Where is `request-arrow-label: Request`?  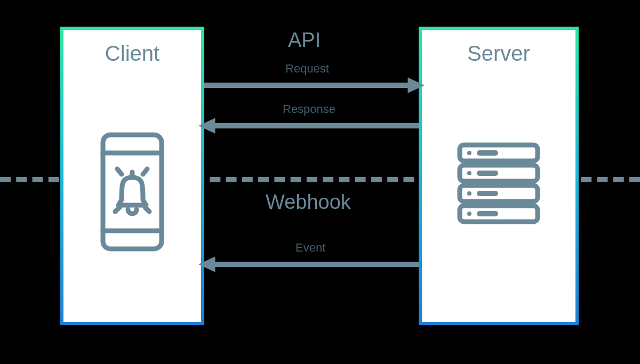 request-arrow-label: Request is located at coordinates (307, 69).